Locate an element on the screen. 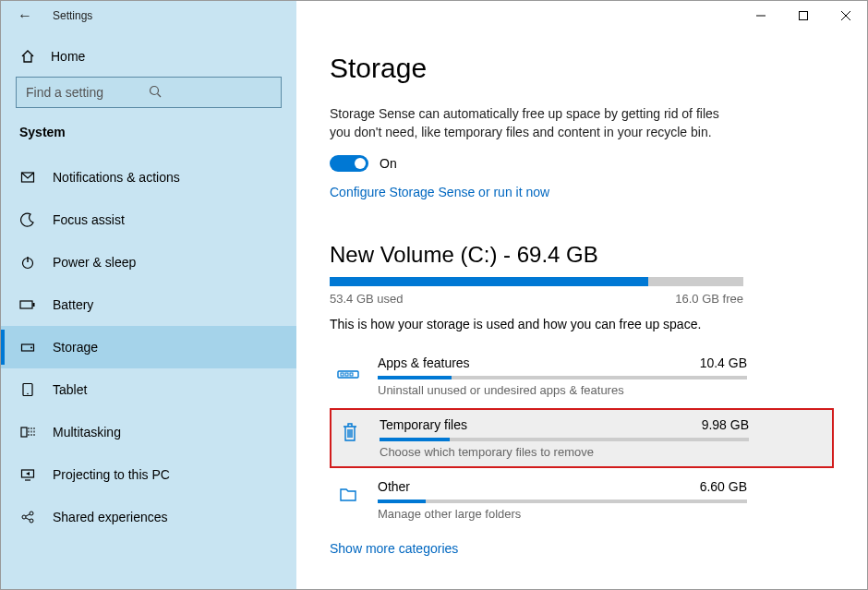  volume-heading: New Volume (C:) - 69.4 GB is located at coordinates (582, 255).